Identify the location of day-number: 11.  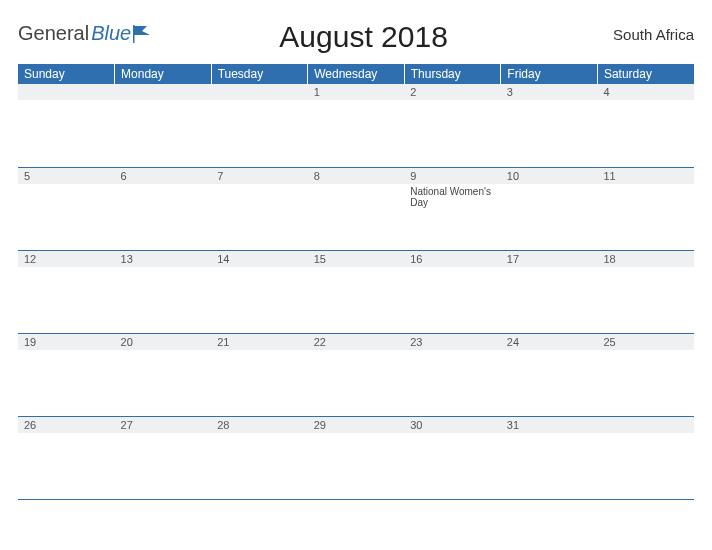
(646, 176).